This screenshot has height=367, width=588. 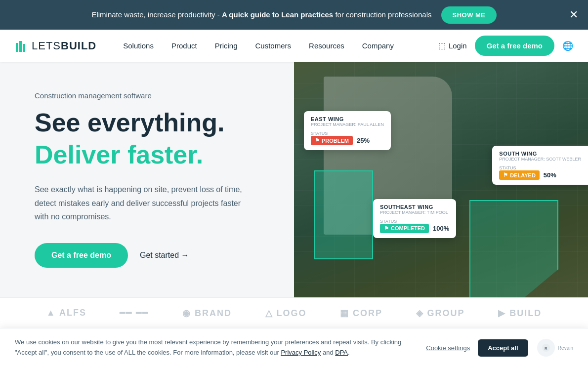 I want to click on south-wing-name: SOUTH WING, so click(x=540, y=154).